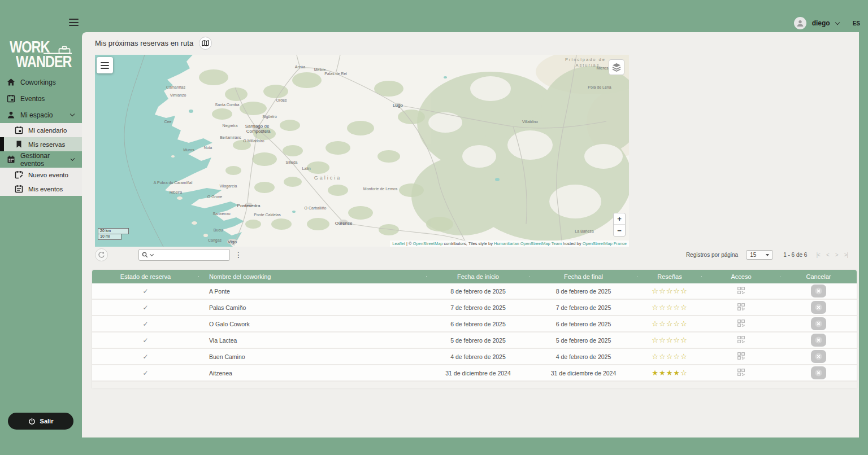  I want to click on sidebar-item-mis-reservas: Mis reservas, so click(41, 145).